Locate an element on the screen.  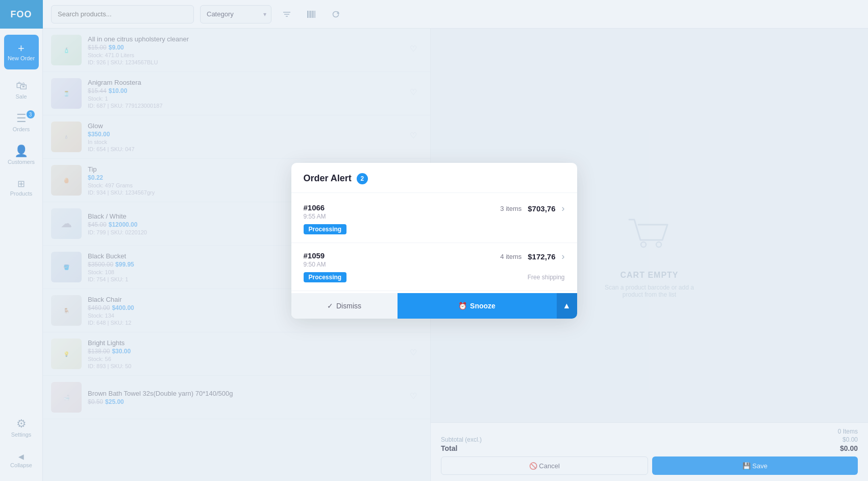
snooze-clock-icon: ⏰ is located at coordinates (462, 306).